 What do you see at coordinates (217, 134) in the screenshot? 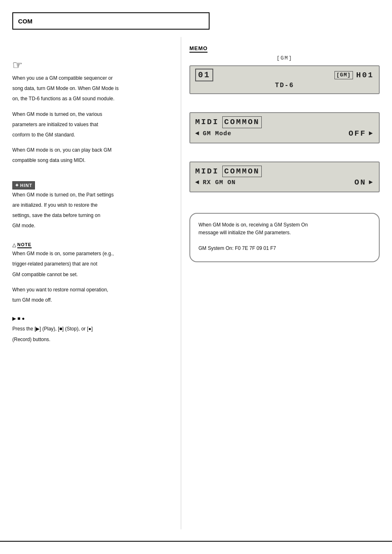
I see `lcd2-param: GM Mode` at bounding box center [217, 134].